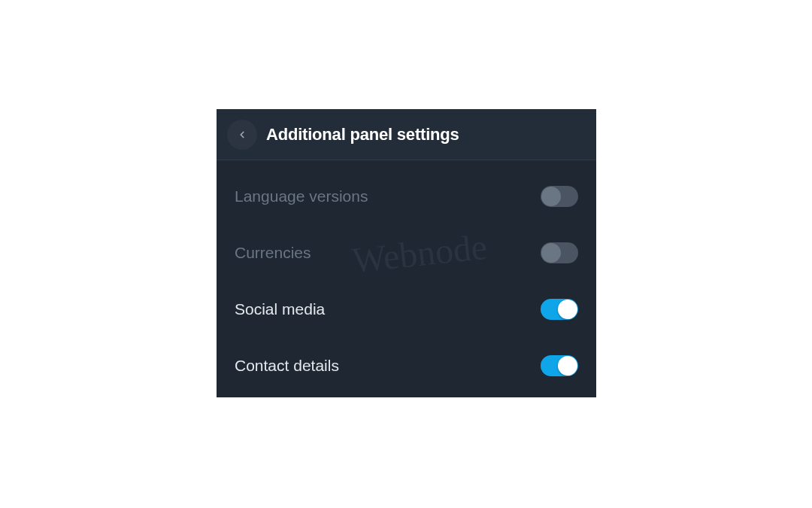 The height and width of the screenshot is (508, 812). Describe the element at coordinates (406, 366) in the screenshot. I see `setting-row-contact-details: Contact details` at that location.